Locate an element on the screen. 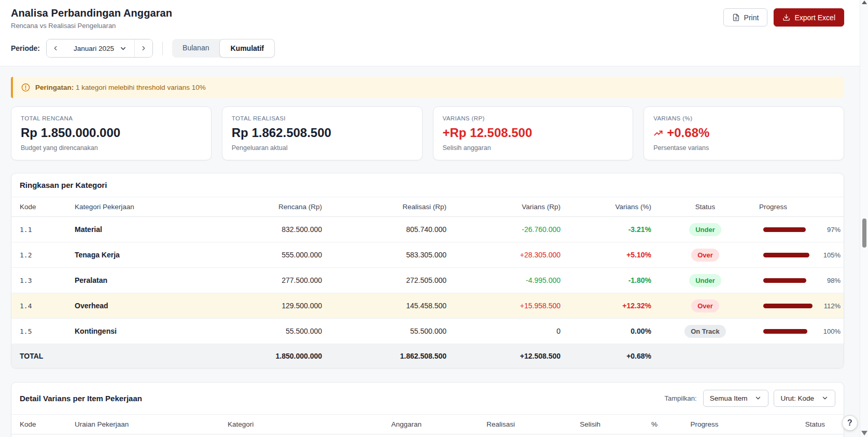 The height and width of the screenshot is (437, 868). cell-varians-rp: +15.958.500 is located at coordinates (508, 306).